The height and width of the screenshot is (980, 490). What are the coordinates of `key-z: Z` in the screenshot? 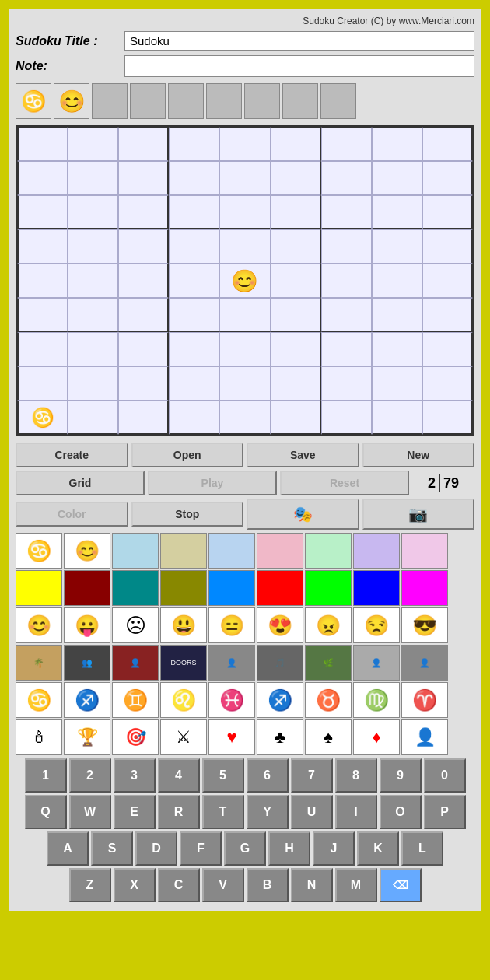 It's located at (90, 885).